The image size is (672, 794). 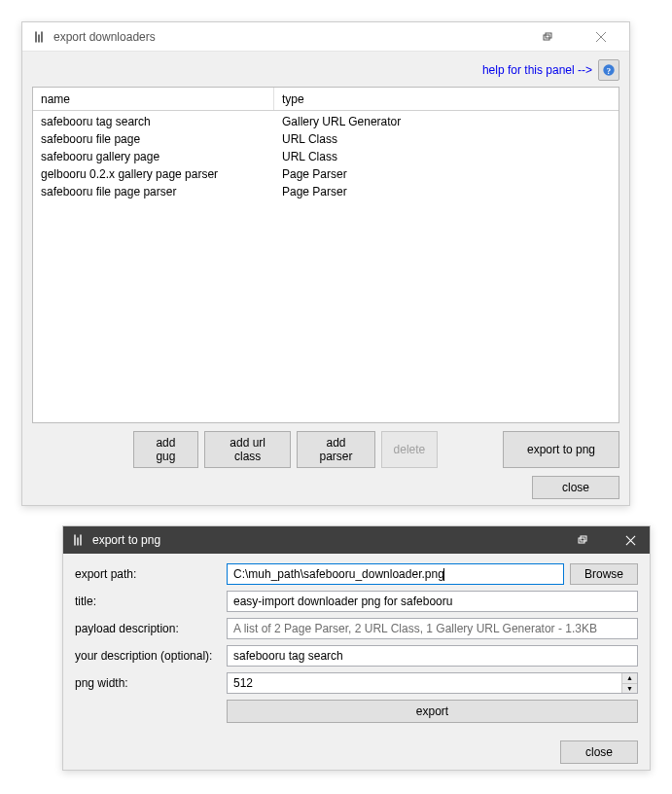 I want to click on cell-name: safebooru tag search, so click(x=154, y=122).